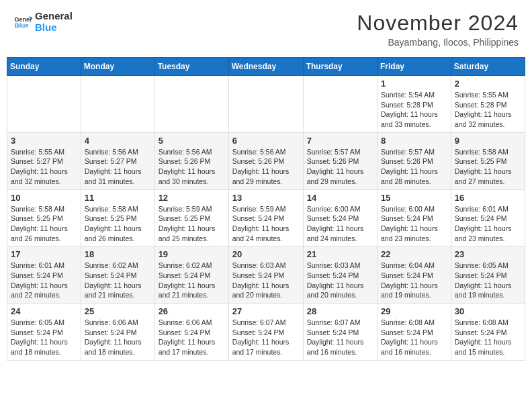 This screenshot has width=532, height=411. Describe the element at coordinates (438, 30) in the screenshot. I see `title-block: November 2024 Bayambang, Ilocos, Philipp…` at that location.